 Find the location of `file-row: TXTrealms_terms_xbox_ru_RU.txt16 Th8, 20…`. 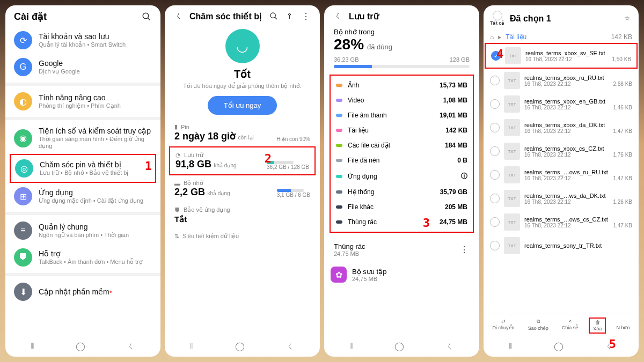

file-row: TXTrealms_terms_xbox_ru_RU.txt16 Th8, 20… is located at coordinates (561, 80).